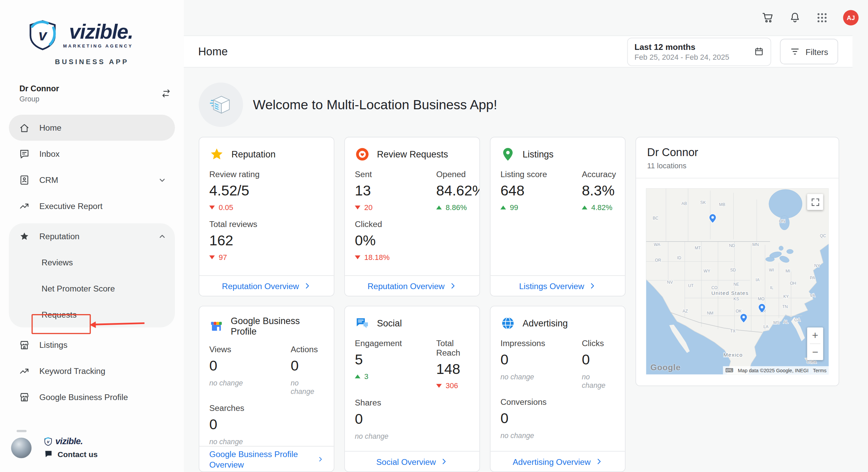  Describe the element at coordinates (737, 158) in the screenshot. I see `location-card-header: Dr Connor 11 locations` at that location.